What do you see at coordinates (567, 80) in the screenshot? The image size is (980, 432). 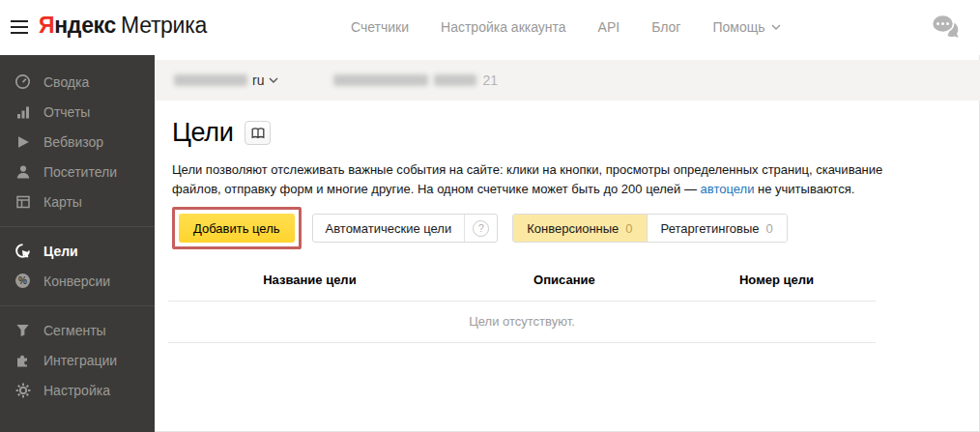 I see `counter-breadcrumb-bar: ru 21` at bounding box center [567, 80].